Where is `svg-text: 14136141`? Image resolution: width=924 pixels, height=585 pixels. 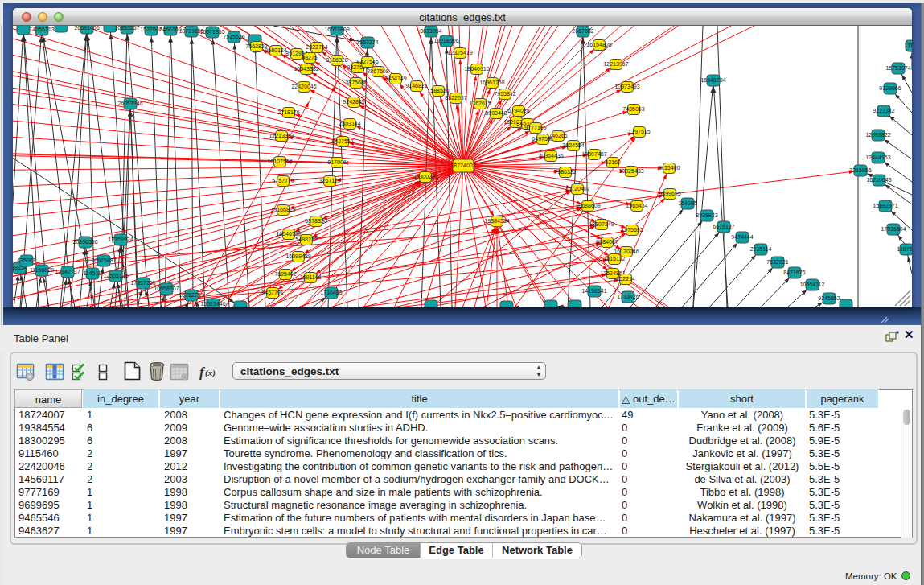 svg-text: 14136141 is located at coordinates (593, 291).